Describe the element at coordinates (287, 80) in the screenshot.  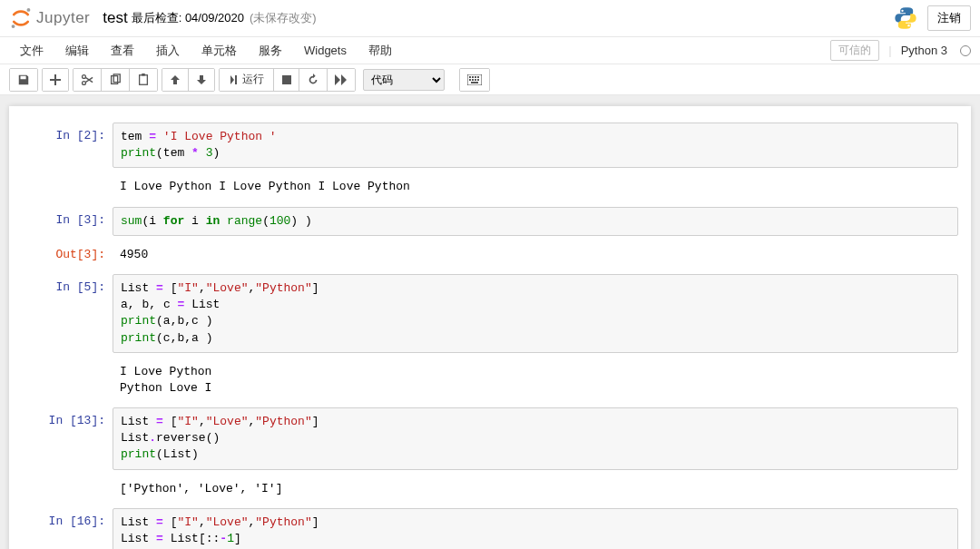
I see `stop-button` at that location.